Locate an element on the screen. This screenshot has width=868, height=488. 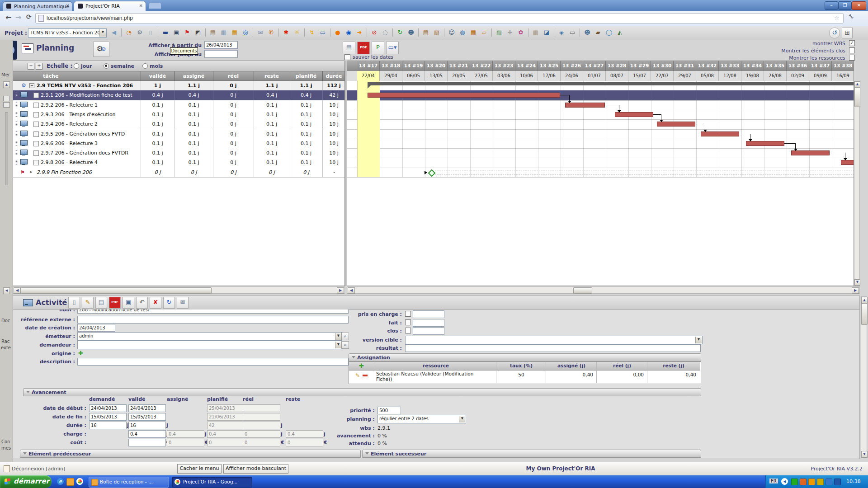
start-button: démarrer is located at coordinates (26, 482).